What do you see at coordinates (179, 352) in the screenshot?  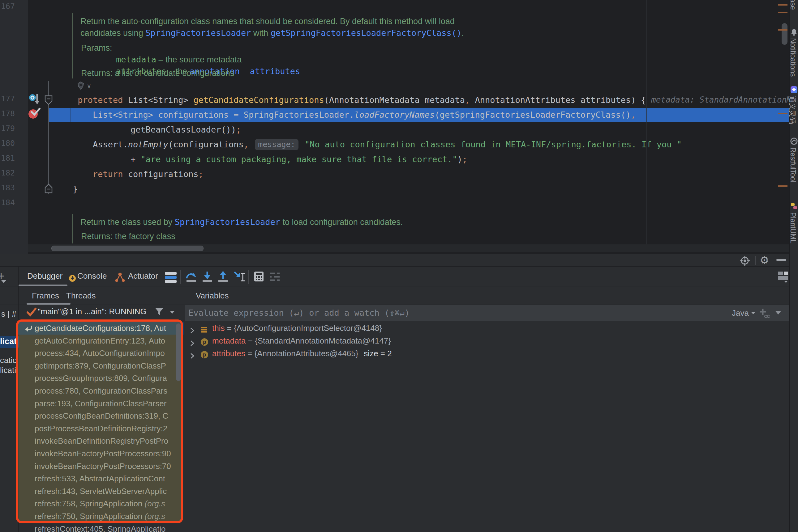 I see `frames-scrollbar-thumb` at bounding box center [179, 352].